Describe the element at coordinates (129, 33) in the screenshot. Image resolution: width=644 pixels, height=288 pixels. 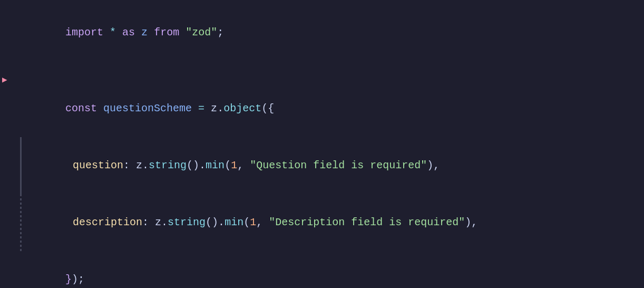
I see `token-keyword-as: as` at that location.